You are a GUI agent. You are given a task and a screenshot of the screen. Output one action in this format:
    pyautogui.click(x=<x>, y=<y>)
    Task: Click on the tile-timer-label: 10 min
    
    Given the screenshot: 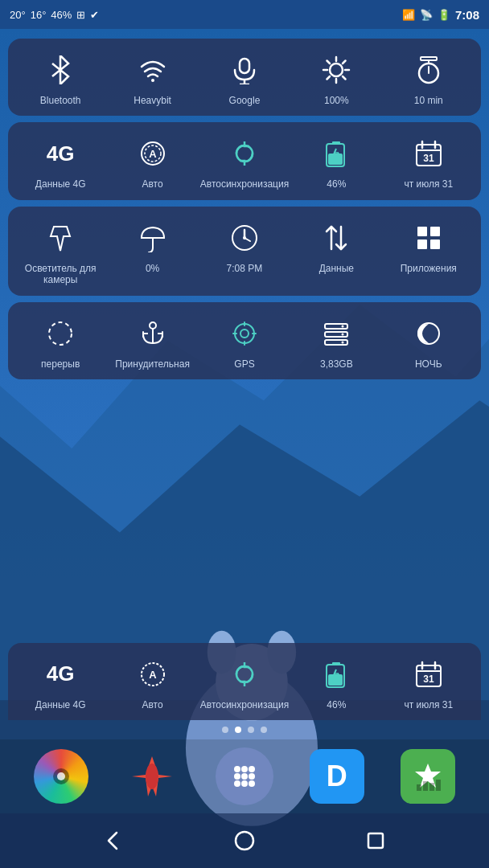 What is the action you would take?
    pyautogui.click(x=429, y=100)
    